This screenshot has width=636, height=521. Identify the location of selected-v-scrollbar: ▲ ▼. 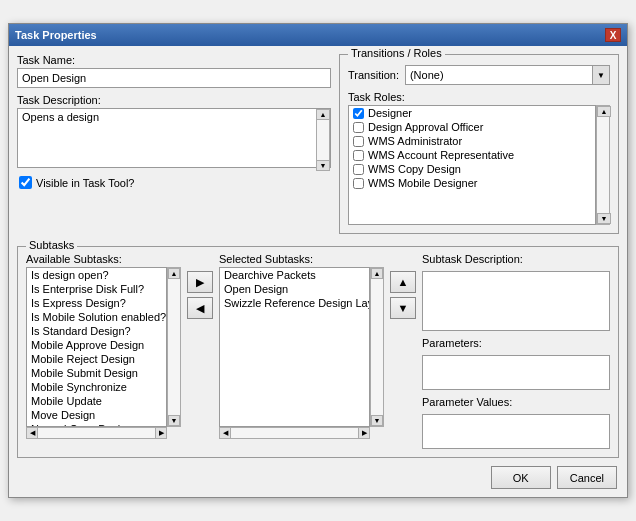
(377, 347).